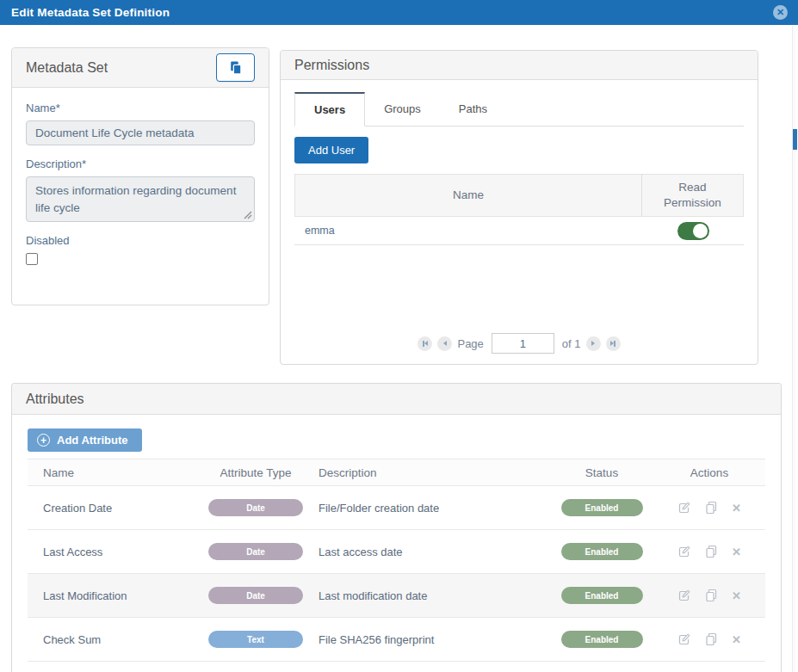  I want to click on last-page-icon, so click(615, 344).